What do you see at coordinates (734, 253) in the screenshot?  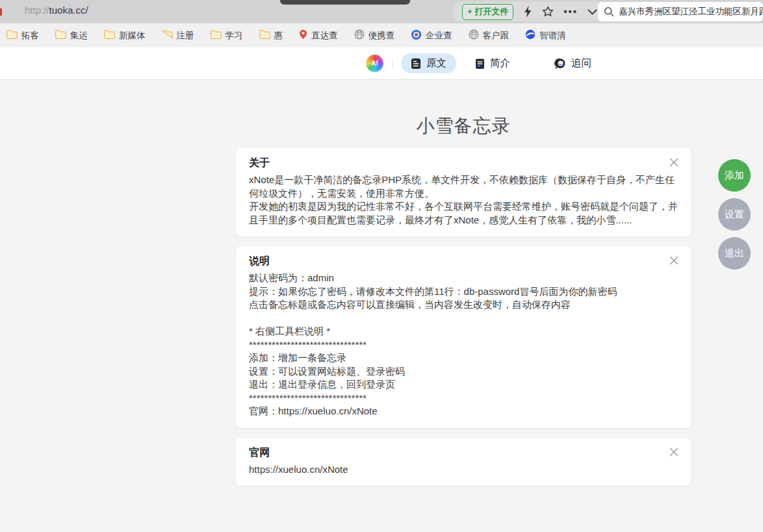 I see `logout-button: 退出` at bounding box center [734, 253].